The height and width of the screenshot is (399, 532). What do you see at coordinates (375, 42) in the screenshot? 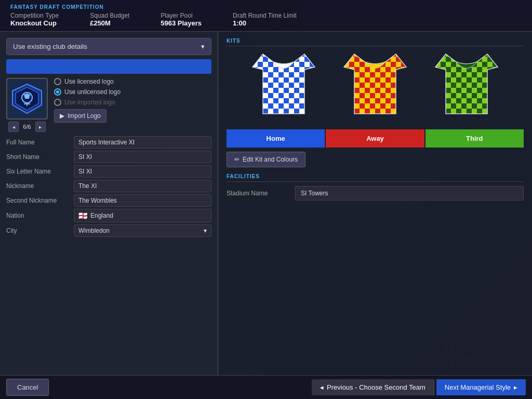
I see `kits-section-label: KITS` at bounding box center [375, 42].